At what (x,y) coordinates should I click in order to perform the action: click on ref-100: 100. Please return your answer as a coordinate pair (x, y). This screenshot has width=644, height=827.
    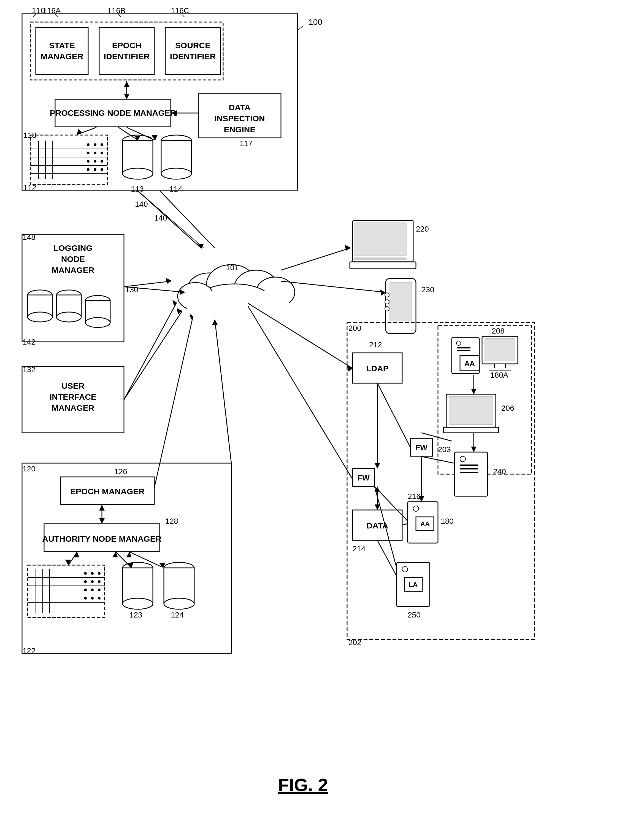
    Looking at the image, I should click on (316, 22).